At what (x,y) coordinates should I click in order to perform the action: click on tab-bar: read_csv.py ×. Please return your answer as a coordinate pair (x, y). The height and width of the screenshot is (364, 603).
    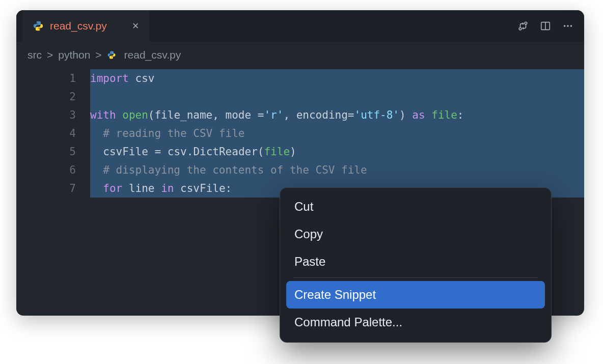
    Looking at the image, I should click on (300, 26).